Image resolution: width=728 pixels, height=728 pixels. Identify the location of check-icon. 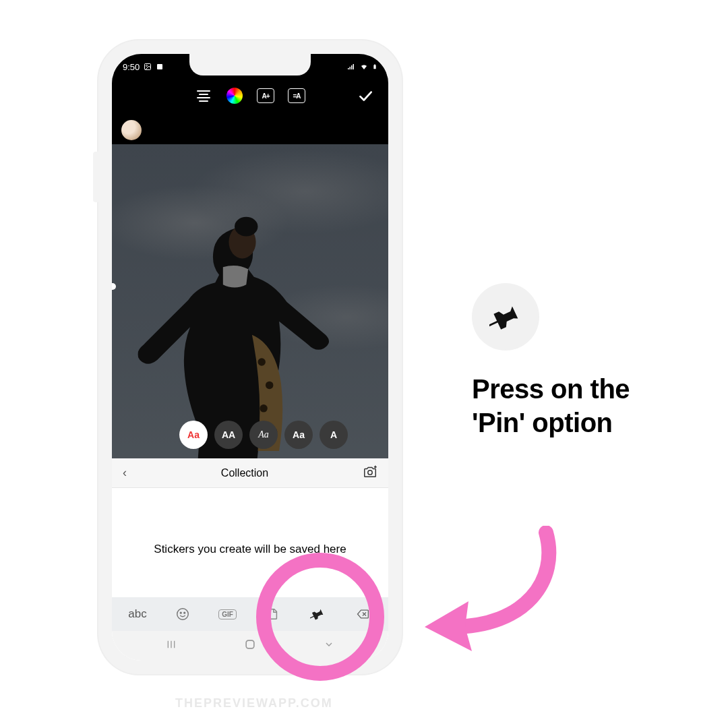
(365, 96).